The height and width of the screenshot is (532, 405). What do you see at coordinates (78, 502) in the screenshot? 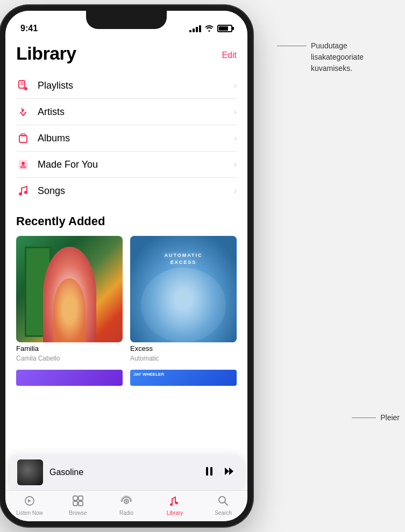
I see `browse-icon` at bounding box center [78, 502].